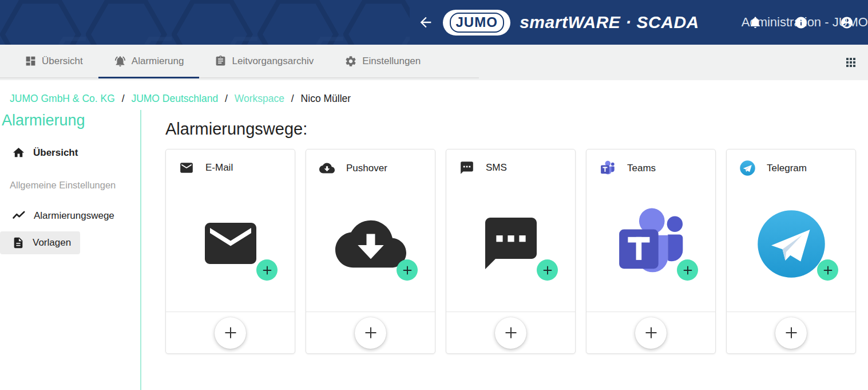 This screenshot has height=390, width=868. I want to click on cloud-download-big-icon, so click(371, 244).